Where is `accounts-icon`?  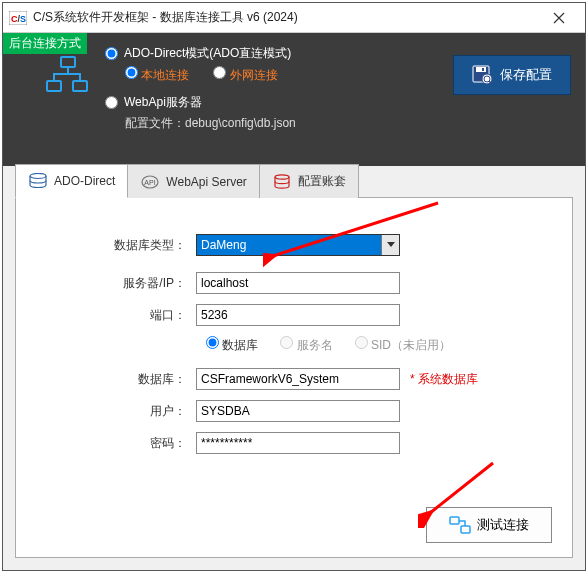
accounts-icon is located at coordinates (282, 182).